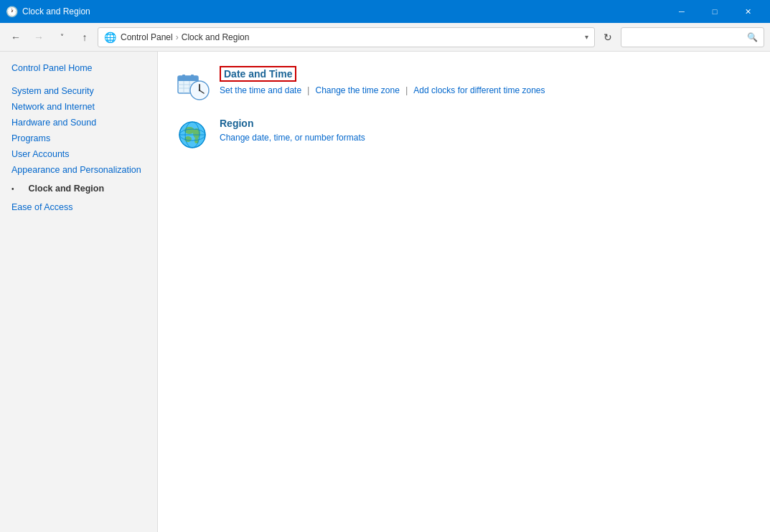  Describe the element at coordinates (85, 37) in the screenshot. I see `up-button: ↑` at that location.